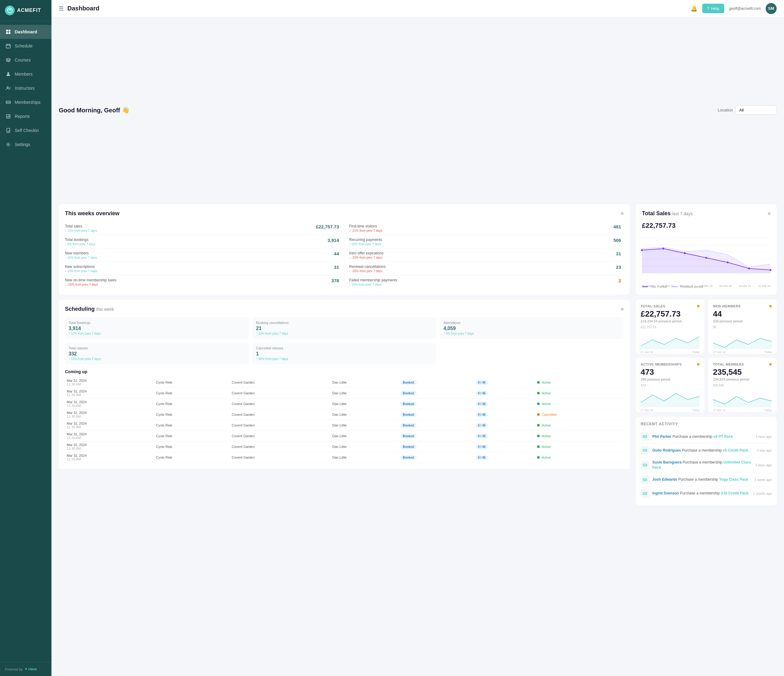  I want to click on activity-text: Guilo Rodrigues Purchase a membership x5…, so click(703, 451).